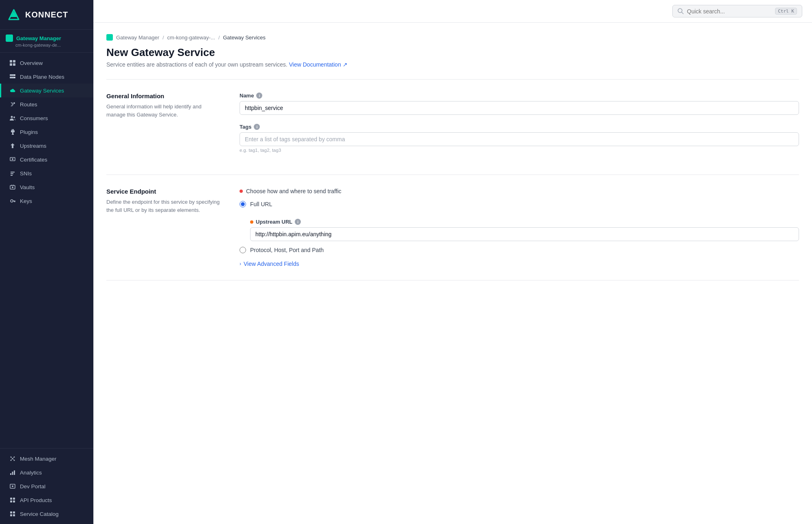 Image resolution: width=812 pixels, height=524 pixels. I want to click on section-info-endpoint: Service Endpoint Define the endpoint for…, so click(163, 227).